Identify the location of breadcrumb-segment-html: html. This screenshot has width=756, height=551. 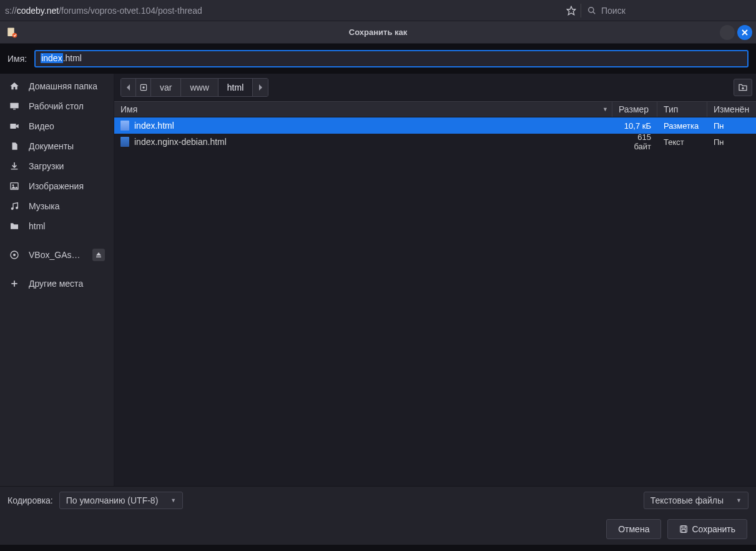
(236, 87).